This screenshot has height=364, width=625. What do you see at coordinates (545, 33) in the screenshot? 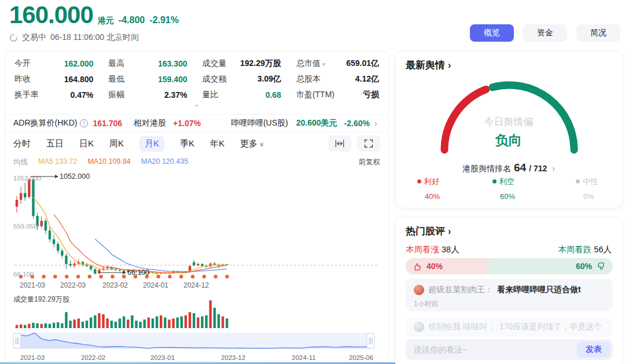
I see `view-tab-资金: 资金` at bounding box center [545, 33].